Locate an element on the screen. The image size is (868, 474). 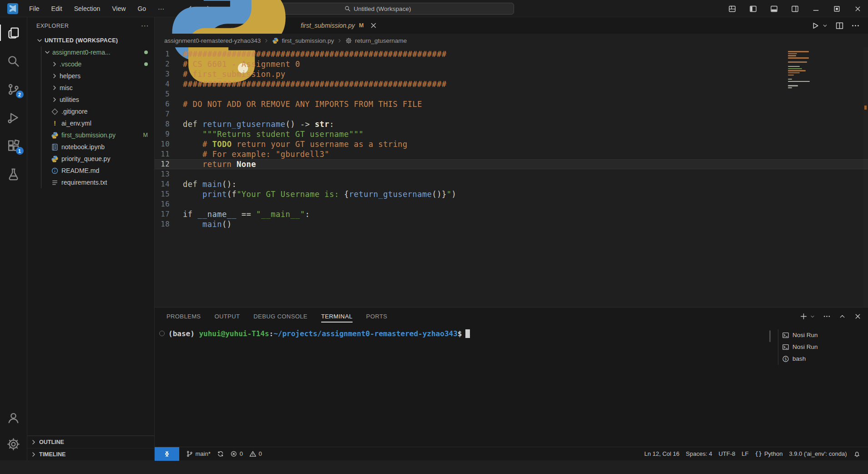
panel-tab-output: OUTPUT is located at coordinates (227, 317).